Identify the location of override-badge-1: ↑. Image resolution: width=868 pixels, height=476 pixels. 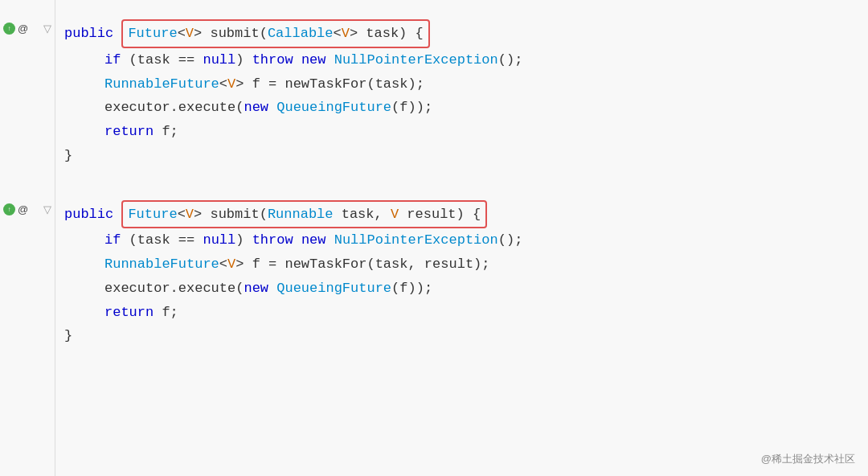
(10, 29).